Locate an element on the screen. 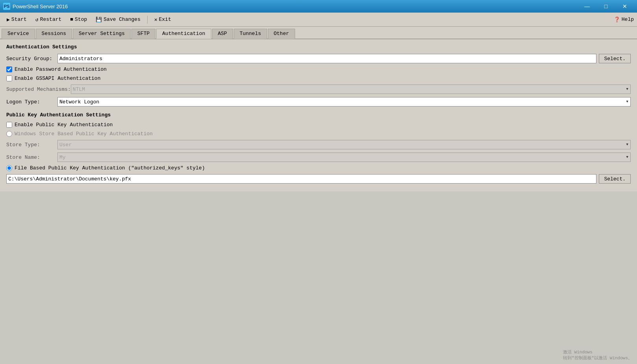 The width and height of the screenshot is (637, 364). store-name-select: My Root Trust is located at coordinates (344, 157).